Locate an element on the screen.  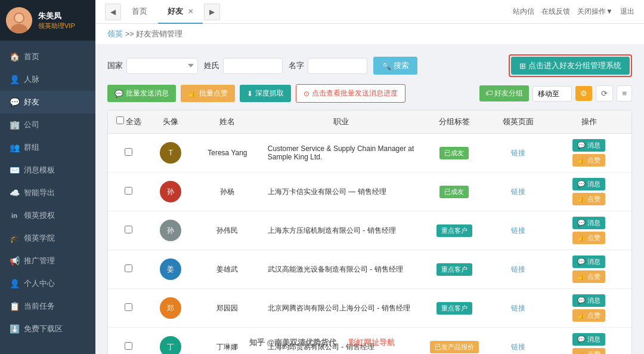
table-row: 孙孙杨上海万卡信实业有限公司 — 销售经理已成友链接💬 消息👍 点赞 is located at coordinates (370, 192).